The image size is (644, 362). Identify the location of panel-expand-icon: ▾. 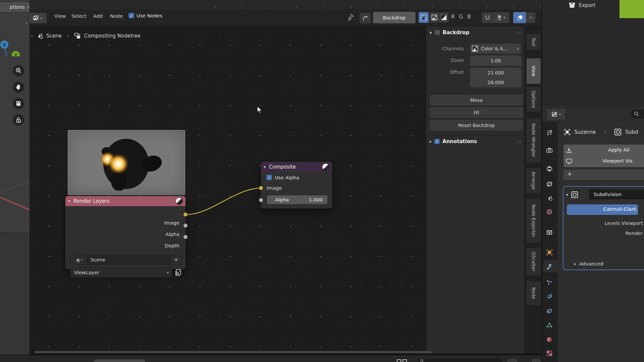
(431, 33).